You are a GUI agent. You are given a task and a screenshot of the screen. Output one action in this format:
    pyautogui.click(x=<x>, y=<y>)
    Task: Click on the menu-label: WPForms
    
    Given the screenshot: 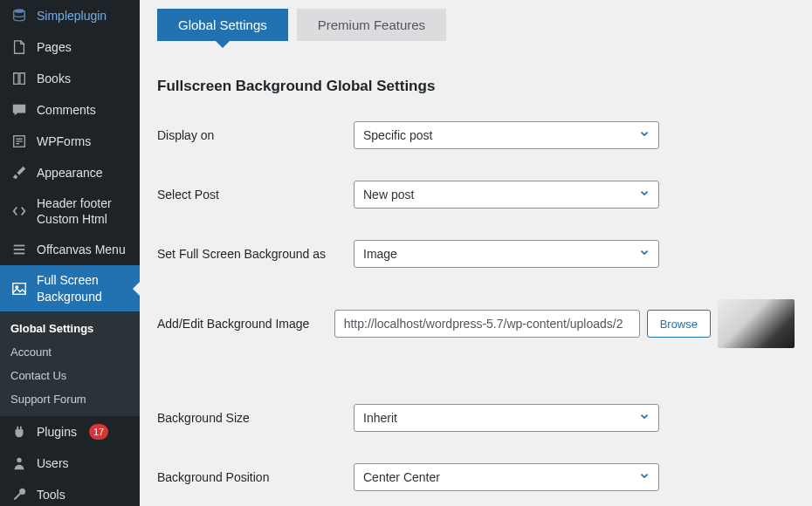 What is the action you would take?
    pyautogui.click(x=64, y=141)
    